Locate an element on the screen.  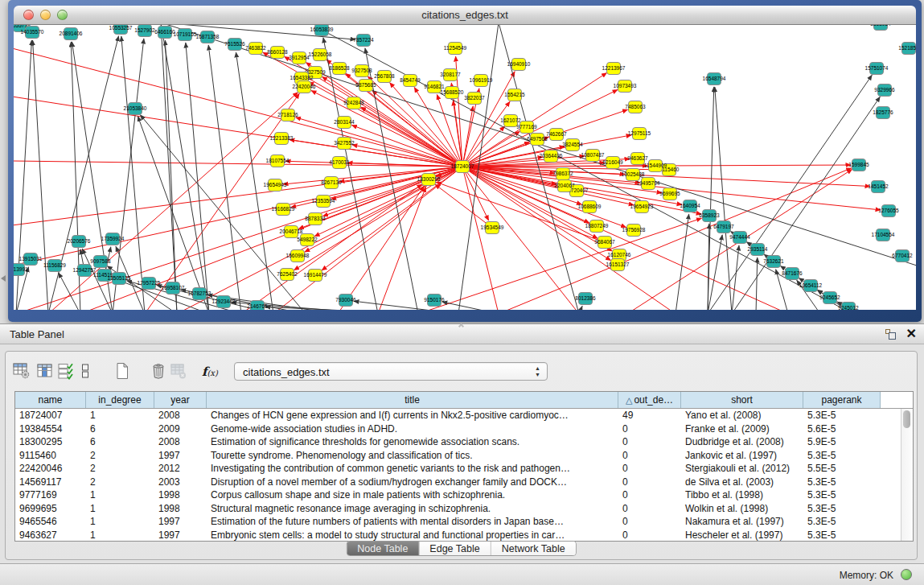
graph-node: 20891406 is located at coordinates (71, 34).